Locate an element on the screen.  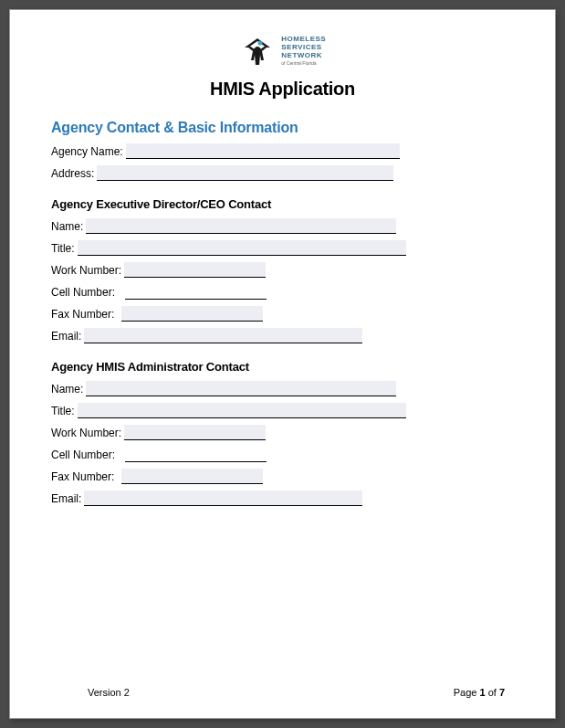
input-exec-work is located at coordinates (195, 270).